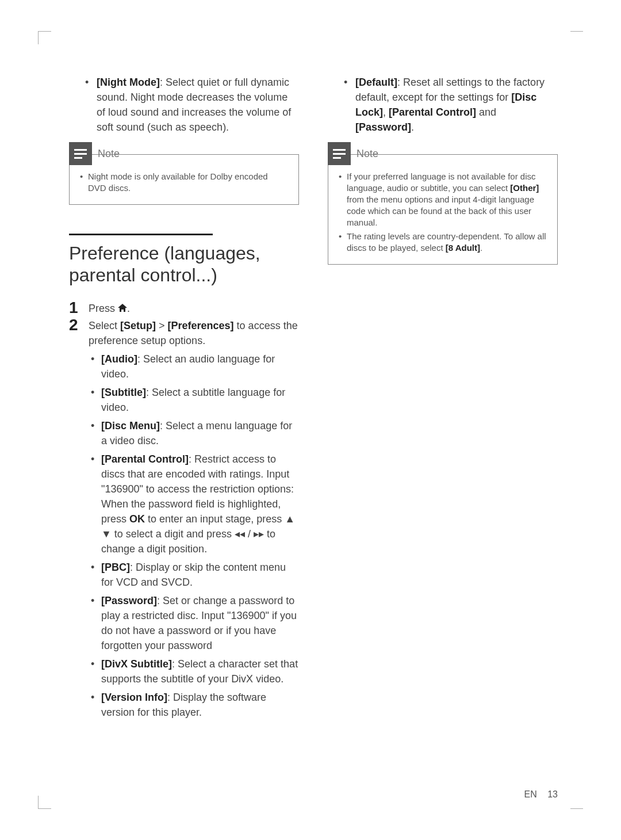 The width and height of the screenshot is (621, 840). Describe the element at coordinates (124, 392) in the screenshot. I see `label: [Subtitle]` at that location.